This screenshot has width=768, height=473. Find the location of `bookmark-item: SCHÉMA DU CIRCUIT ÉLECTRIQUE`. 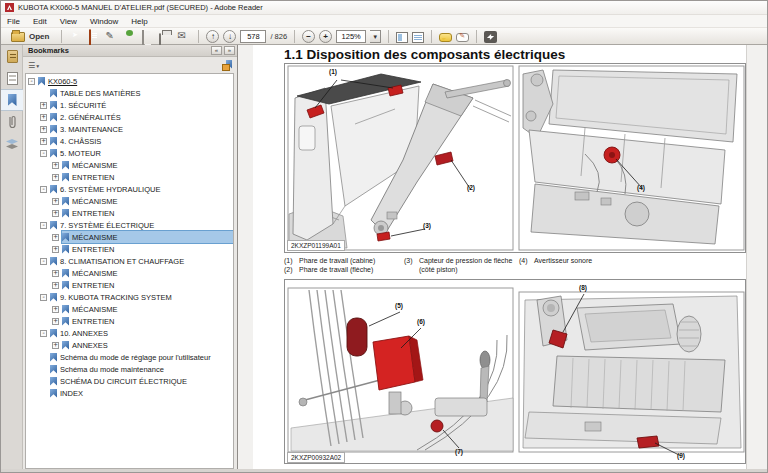

bookmark-item: SCHÉMA DU CIRCUIT ÉLECTRIQUE is located at coordinates (130, 381).